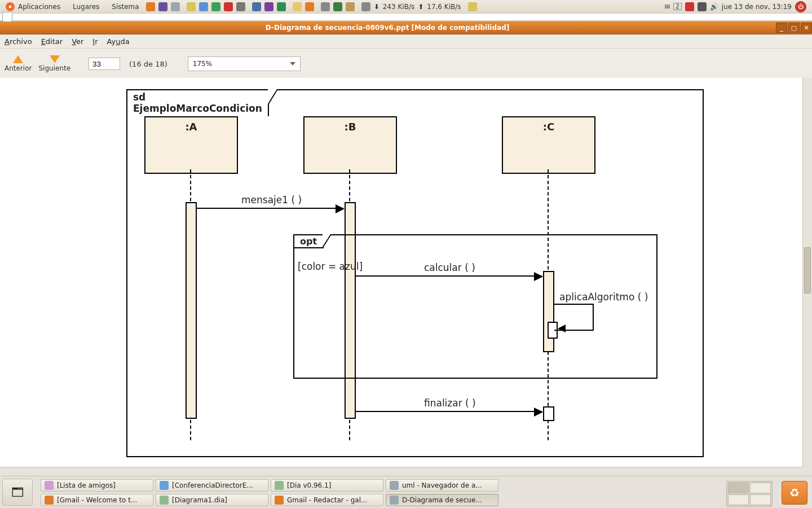 The image size is (812, 508). I want to click on window-frame-top, so click(406, 17).